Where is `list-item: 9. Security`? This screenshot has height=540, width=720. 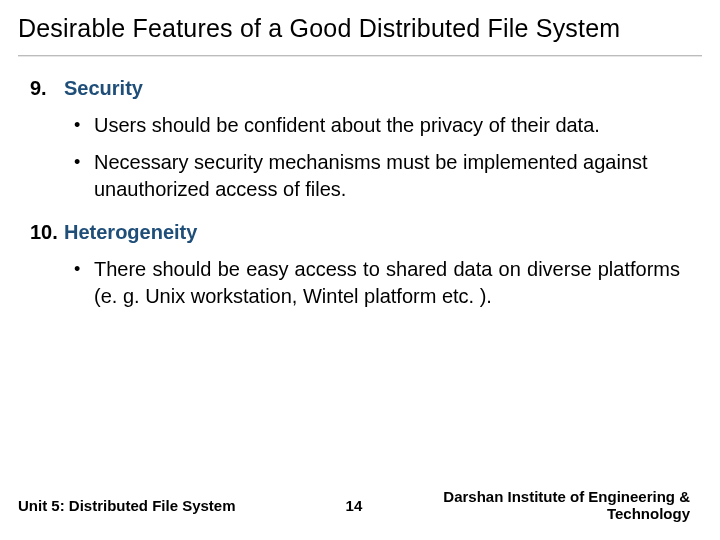 list-item: 9. Security is located at coordinates (355, 88).